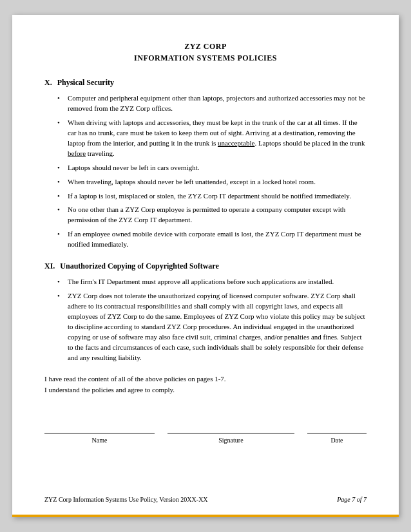 The image size is (411, 532). I want to click on section-x-title: Physical Security, so click(86, 82).